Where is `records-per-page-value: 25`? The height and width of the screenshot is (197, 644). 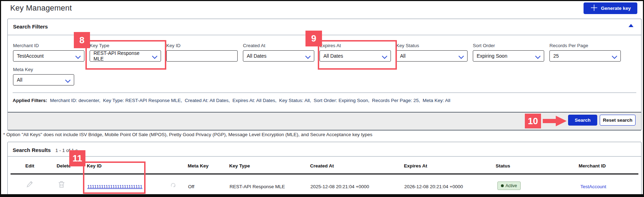
records-per-page-value: 25 is located at coordinates (556, 56).